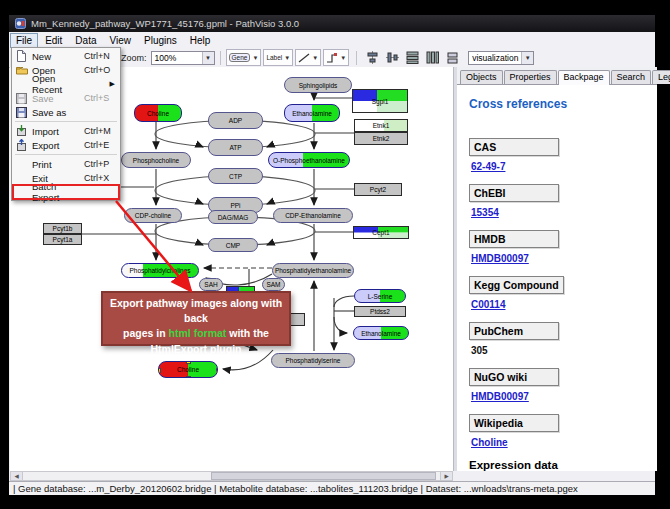 The image size is (670, 509). What do you see at coordinates (22, 164) in the screenshot?
I see `menu-icon-placeholder` at bounding box center [22, 164].